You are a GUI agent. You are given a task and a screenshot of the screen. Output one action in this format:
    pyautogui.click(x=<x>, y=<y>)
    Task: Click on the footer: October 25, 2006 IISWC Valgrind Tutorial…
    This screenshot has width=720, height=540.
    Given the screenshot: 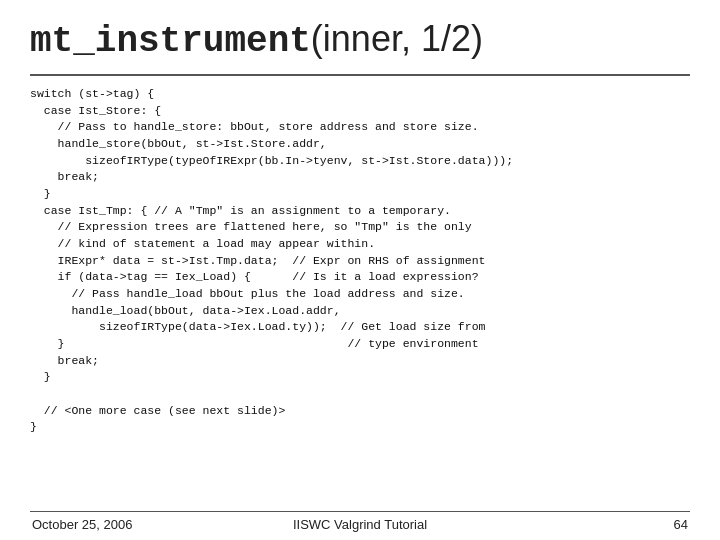 What is the action you would take?
    pyautogui.click(x=360, y=526)
    